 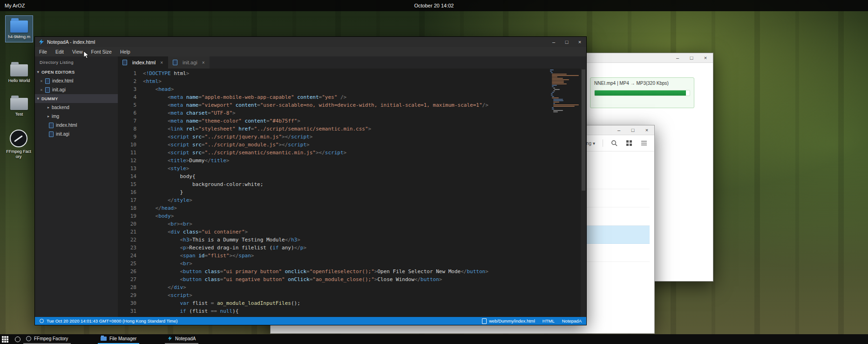 What do you see at coordinates (185, 338) in the screenshot?
I see `taskbar-item-label: NotepadA` at bounding box center [185, 338].